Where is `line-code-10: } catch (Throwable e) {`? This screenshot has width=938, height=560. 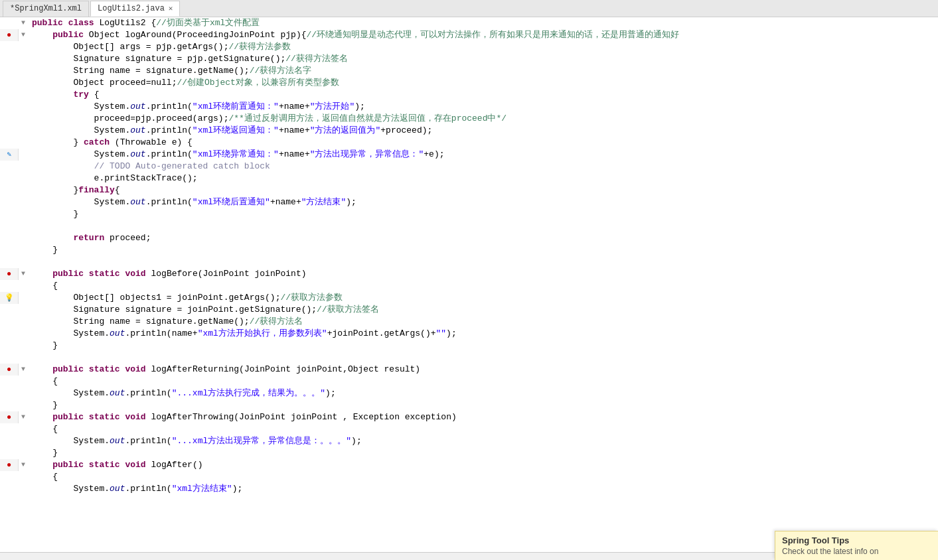
line-code-10: } catch (Throwable e) { is located at coordinates (483, 143).